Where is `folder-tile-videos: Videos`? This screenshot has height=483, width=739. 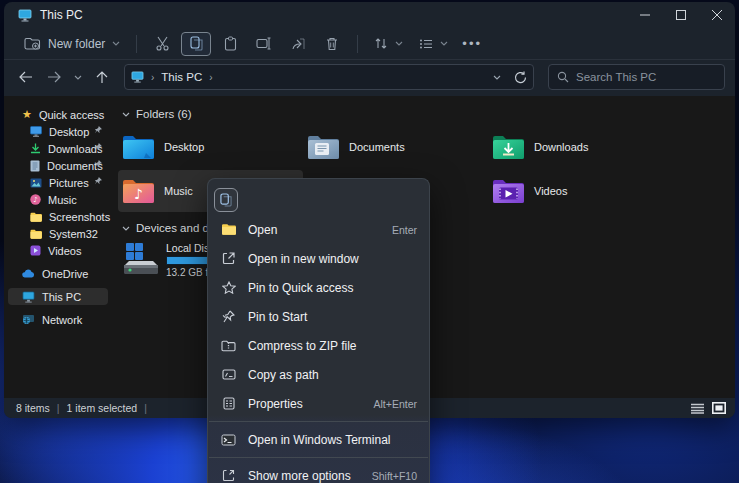 folder-tile-videos: Videos is located at coordinates (580, 191).